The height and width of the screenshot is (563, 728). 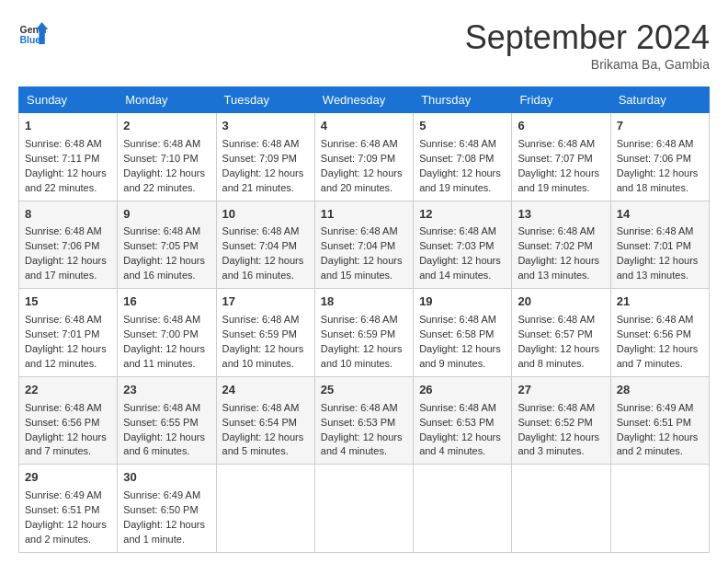 What do you see at coordinates (456, 158) in the screenshot?
I see `day-info-line: Sunset: 7:08 PM` at bounding box center [456, 158].